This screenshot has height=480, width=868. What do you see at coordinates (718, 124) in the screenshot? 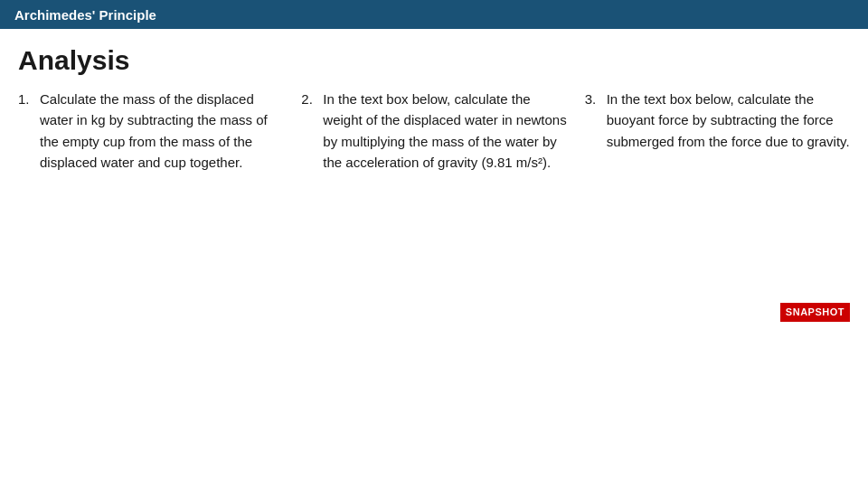
I see `column-3: 3. In the text box below, calculate the …` at bounding box center [718, 124].